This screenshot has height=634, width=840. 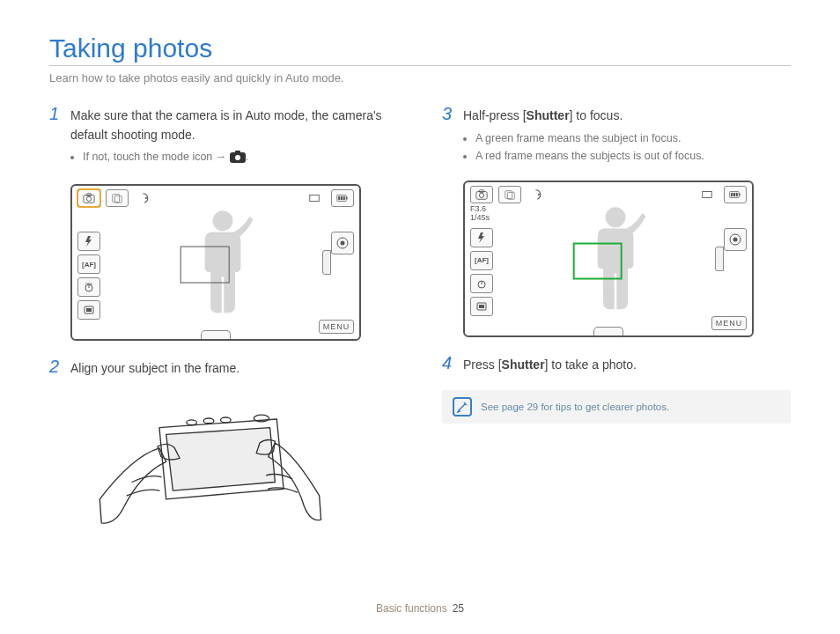 What do you see at coordinates (56, 114) in the screenshot?
I see `step-number: 1` at bounding box center [56, 114].